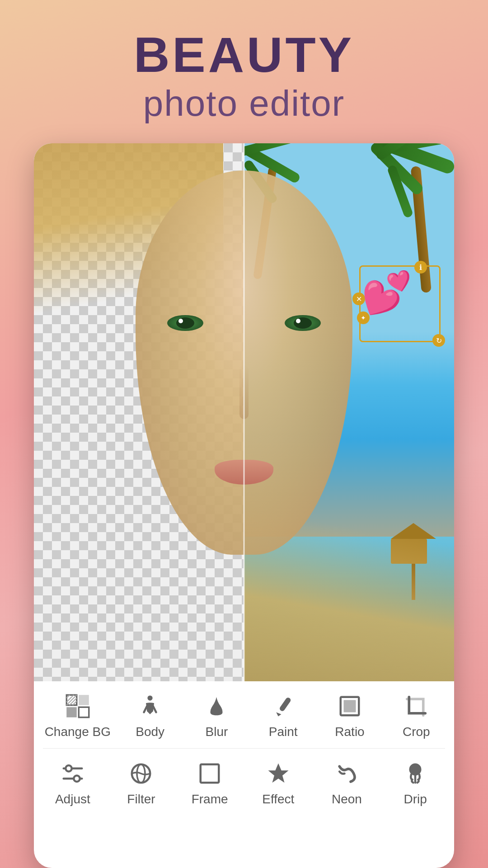  What do you see at coordinates (244, 54) in the screenshot?
I see `header-title: BEAUTY` at bounding box center [244, 54].